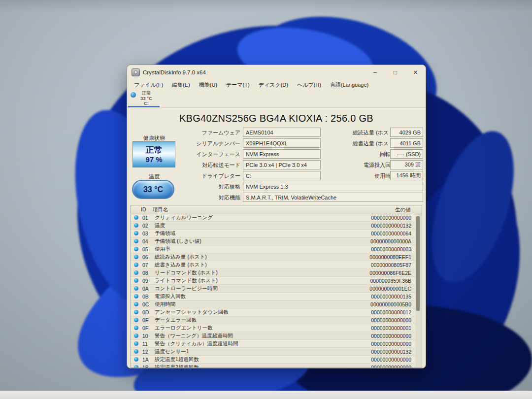 This screenshot has width=532, height=399. What do you see at coordinates (275, 132) in the screenshot?
I see `info-field-row: 総読込量 (ホスト) 4029 GB` at bounding box center [275, 132].